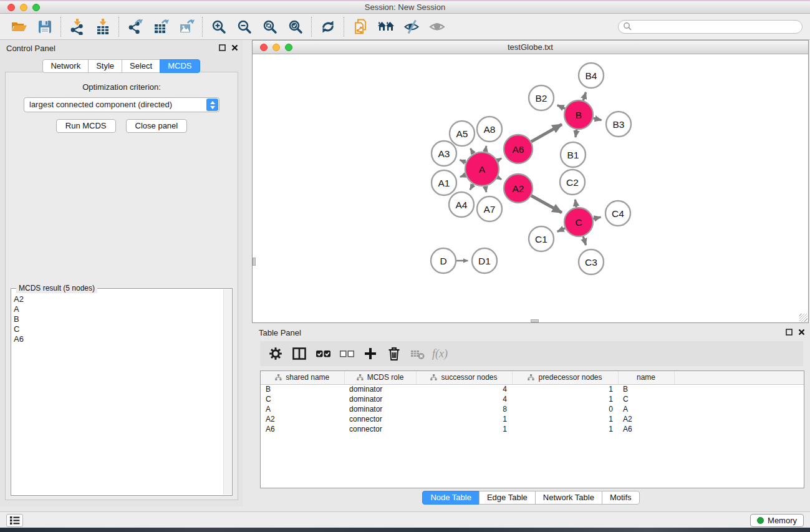 The height and width of the screenshot is (532, 810). I want to click on import-table-button, so click(102, 27).